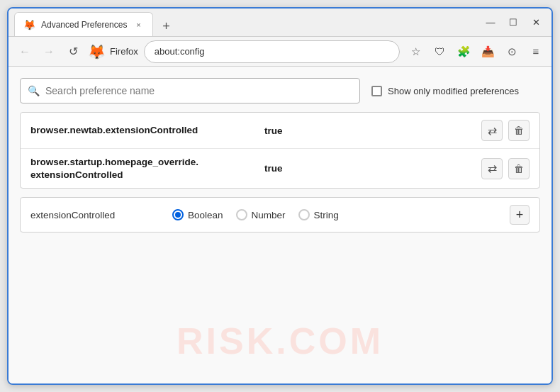 The height and width of the screenshot is (392, 560). Describe the element at coordinates (464, 52) in the screenshot. I see `extension-icon: 🧩` at that location.